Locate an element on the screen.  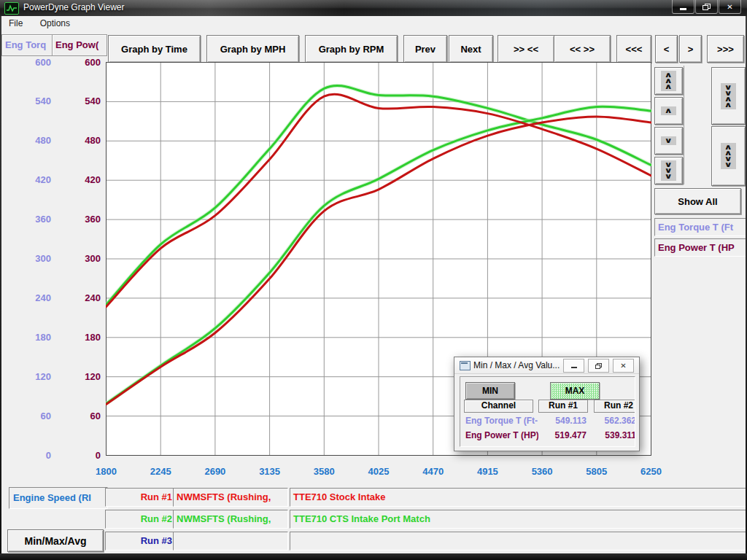
dialog-power-run2-max: 539.311 is located at coordinates (613, 435).